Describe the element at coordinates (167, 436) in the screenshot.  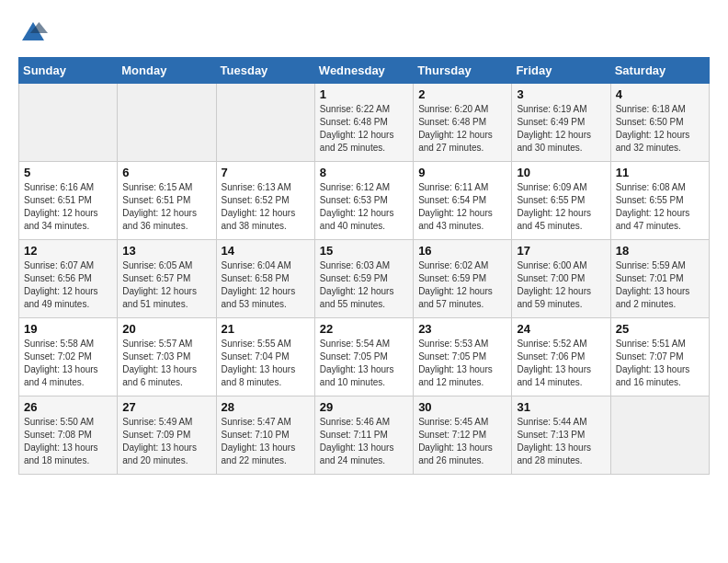
I see `calendar-cell: 27Sunrise: 5:49 AM Sunset: 7:09 PM Dayli…` at that location.